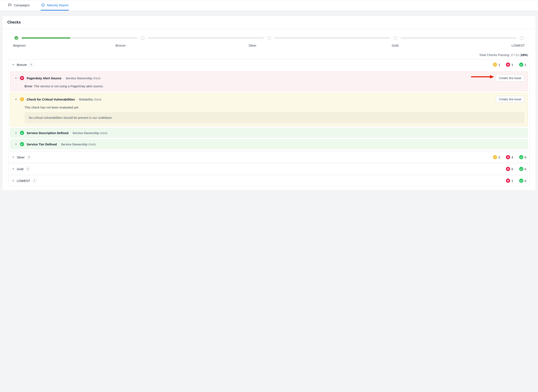  Describe the element at coordinates (517, 55) in the screenshot. I see `totals-total: 11` at that location.